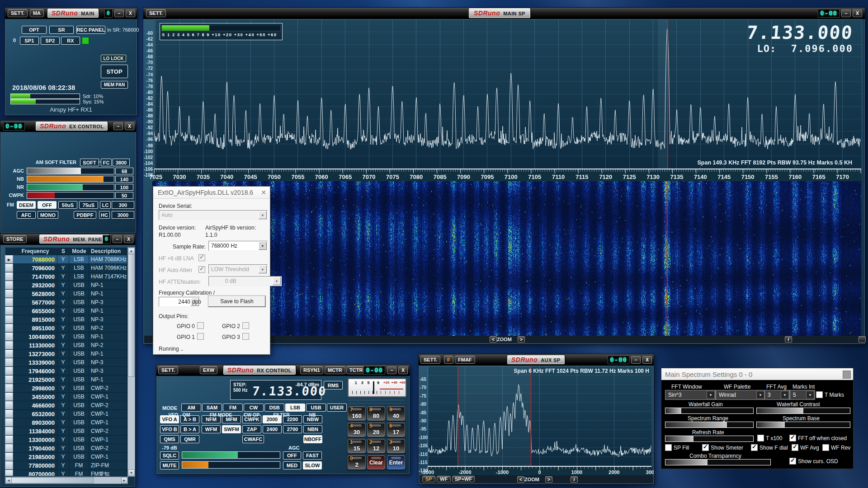  What do you see at coordinates (292, 455) in the screenshot?
I see `agc-off-button: OFF` at bounding box center [292, 455].